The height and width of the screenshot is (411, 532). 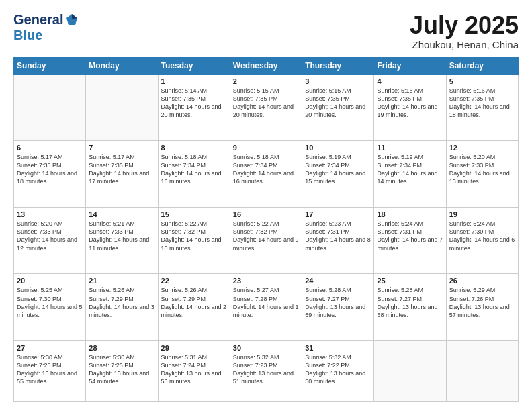 I want to click on day-number: 4, so click(x=410, y=81).